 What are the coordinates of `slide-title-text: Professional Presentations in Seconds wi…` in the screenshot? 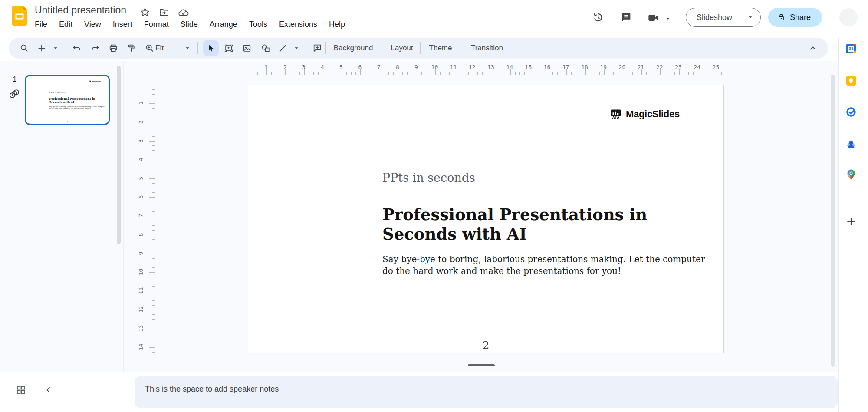 It's located at (515, 224).